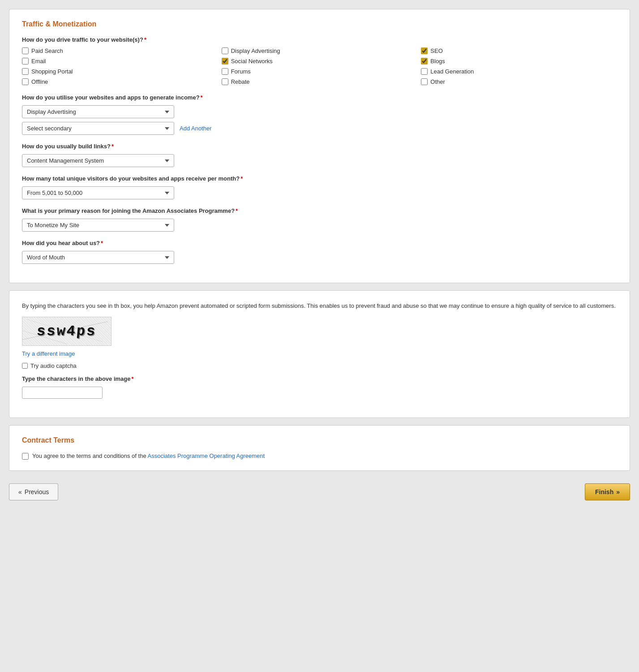 Image resolution: width=639 pixels, height=672 pixels. What do you see at coordinates (67, 332) in the screenshot?
I see `captcha-image: ssw4ps` at bounding box center [67, 332].